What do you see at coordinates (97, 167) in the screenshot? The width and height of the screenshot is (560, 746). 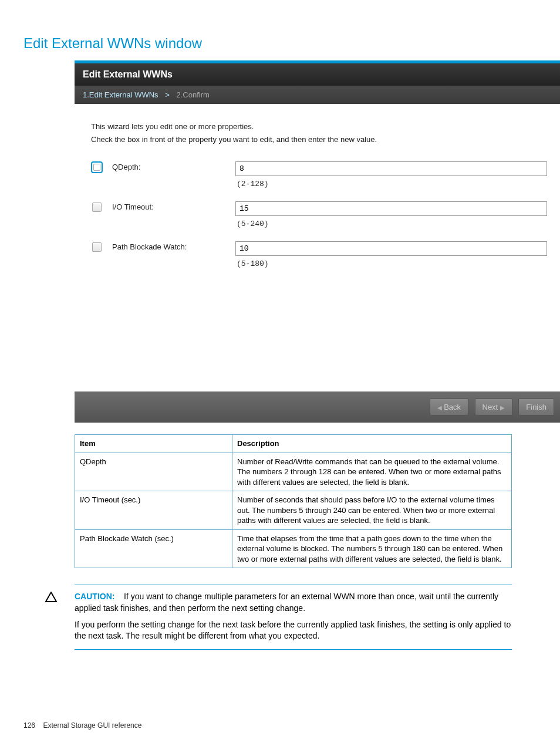 I see `checkbox-inner` at bounding box center [97, 167].